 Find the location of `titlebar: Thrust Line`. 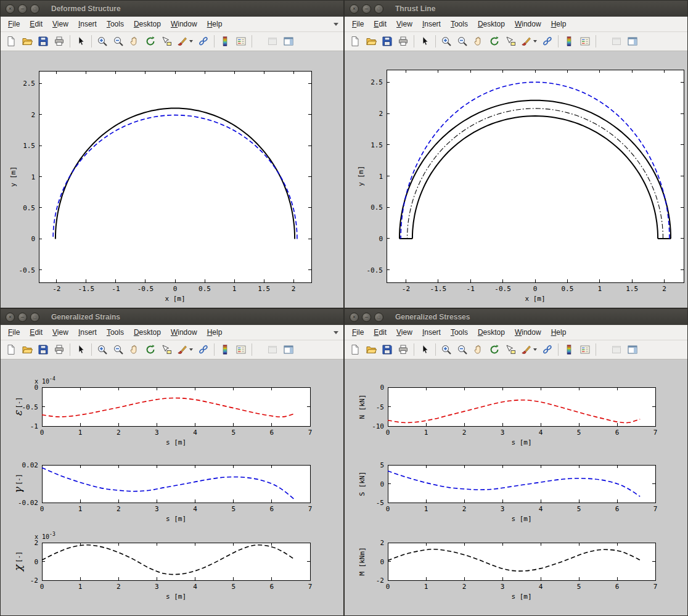

titlebar: Thrust Line is located at coordinates (516, 9).